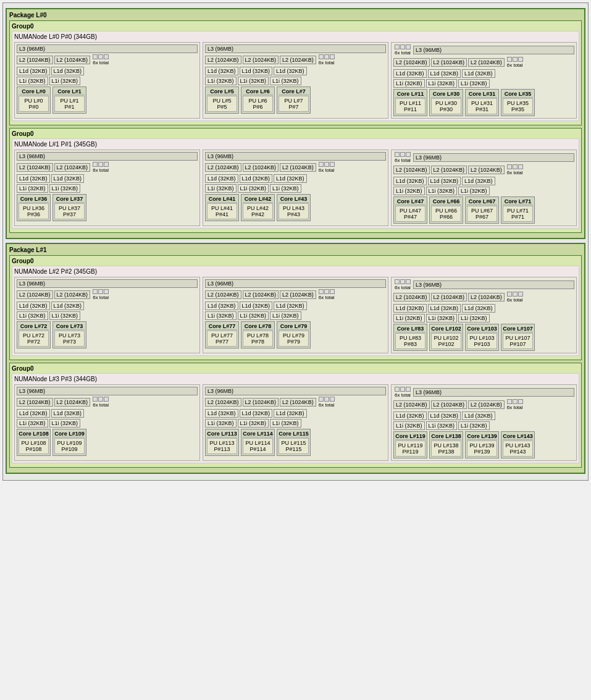  What do you see at coordinates (295, 76) in the screenshot?
I see `numa-node: NUMANode L#0 P#0 (344GB)L3 (96MB)L2 (102…` at bounding box center [295, 76].